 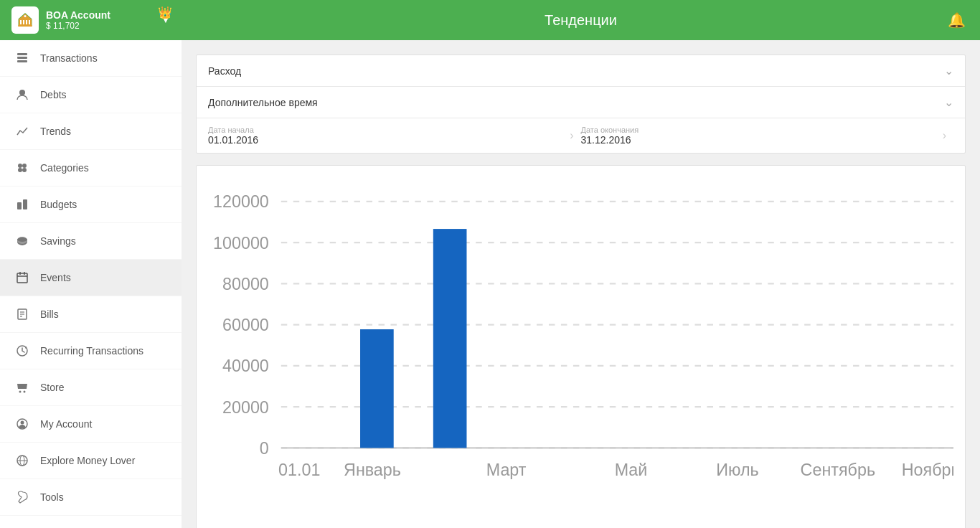 What do you see at coordinates (90, 498) in the screenshot?
I see `sidebar-item-tools: Tools` at bounding box center [90, 498].